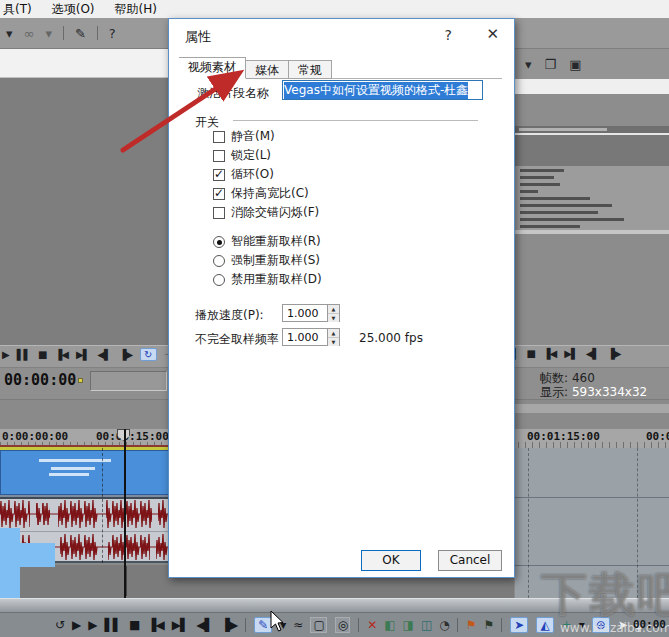  Describe the element at coordinates (80, 380) in the screenshot. I see `marker-dot-icon` at that location.